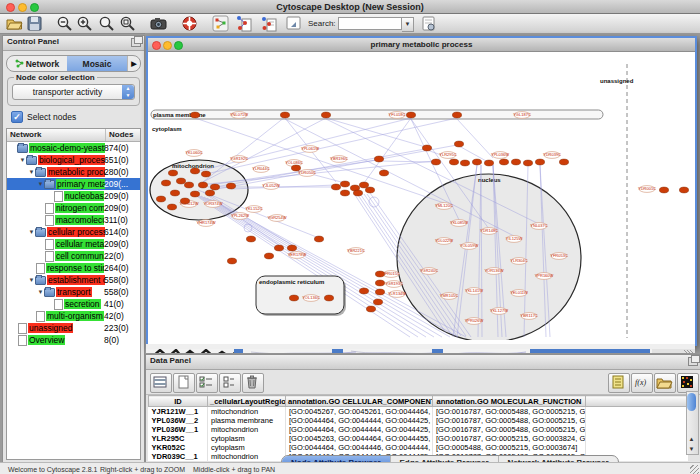  I want to click on table-cell: YLR295C, so click(178, 438).